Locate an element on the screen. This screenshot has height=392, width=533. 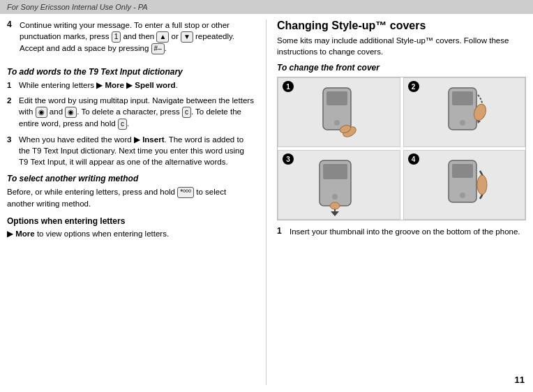
key-1: 1 is located at coordinates (117, 37).